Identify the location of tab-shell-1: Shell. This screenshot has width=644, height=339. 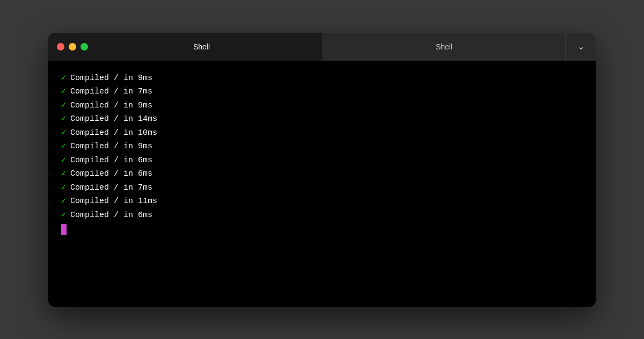
(186, 47).